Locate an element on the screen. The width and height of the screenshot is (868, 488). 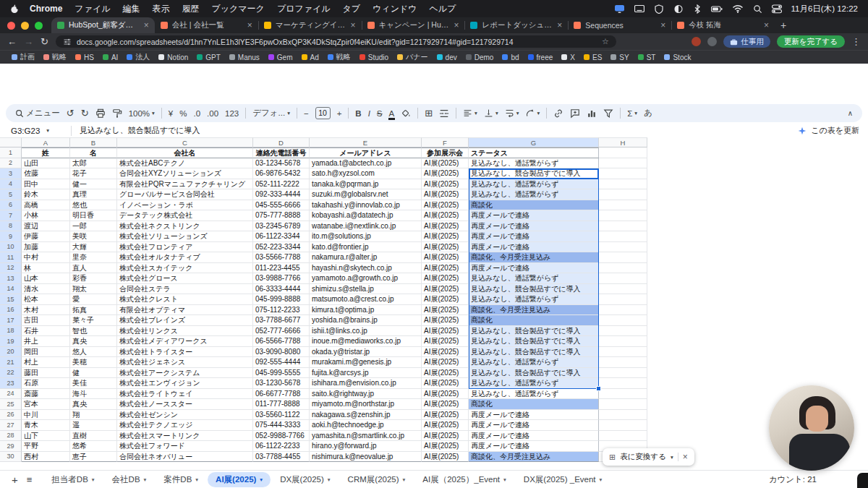
cell-H6 is located at coordinates (624, 205).